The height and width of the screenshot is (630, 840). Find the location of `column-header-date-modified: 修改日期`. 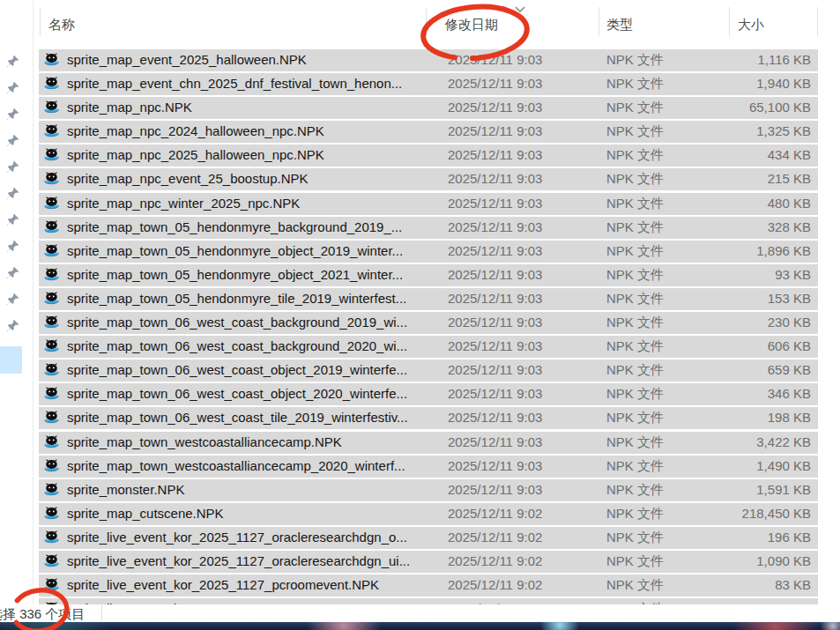

column-header-date-modified: 修改日期 is located at coordinates (472, 25).